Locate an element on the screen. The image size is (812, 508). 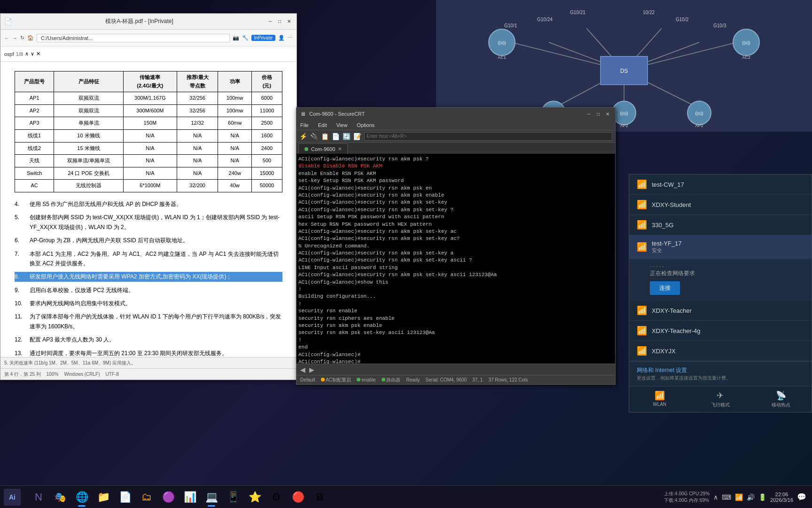
wifi-item-xdxy-teacher-4g: 📶 XDXY-Teacher-4g is located at coordinates (720, 331).